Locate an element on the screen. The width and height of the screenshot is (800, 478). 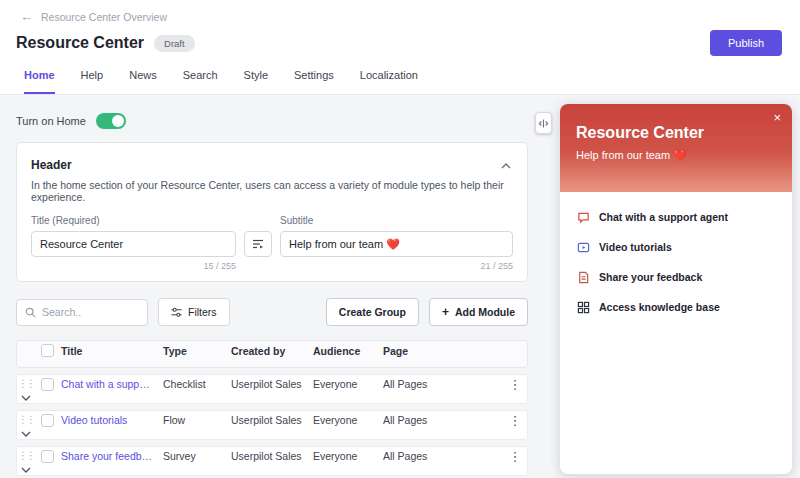
search-box is located at coordinates (82, 312).